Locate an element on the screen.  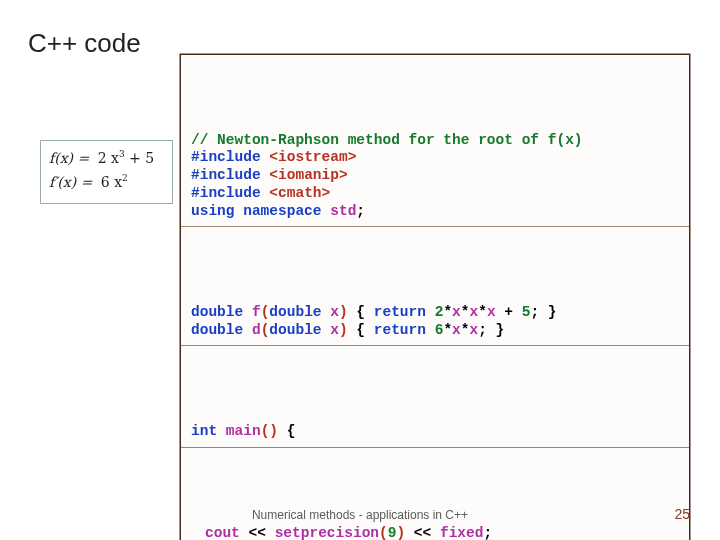
formula-d-lhs: f′(x) = is located at coordinates (70, 182).